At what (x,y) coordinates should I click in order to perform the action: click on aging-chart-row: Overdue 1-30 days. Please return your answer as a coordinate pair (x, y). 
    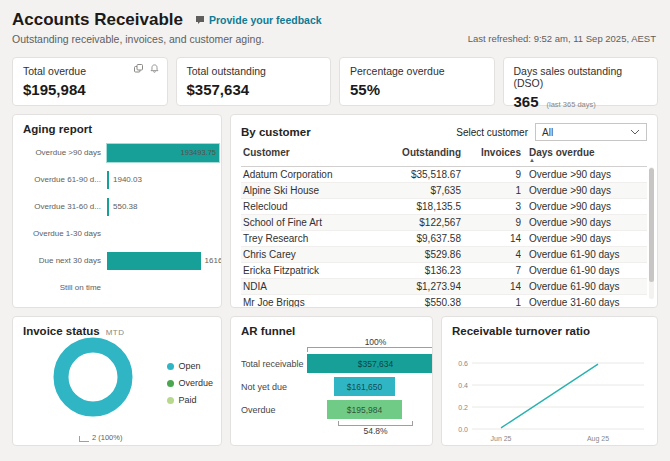
    Looking at the image, I should click on (117, 234).